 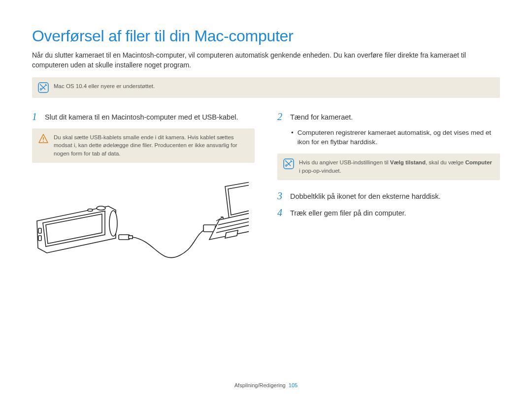 What do you see at coordinates (321, 117) in the screenshot?
I see `step-text: Tænd for kameraet.` at bounding box center [321, 117].